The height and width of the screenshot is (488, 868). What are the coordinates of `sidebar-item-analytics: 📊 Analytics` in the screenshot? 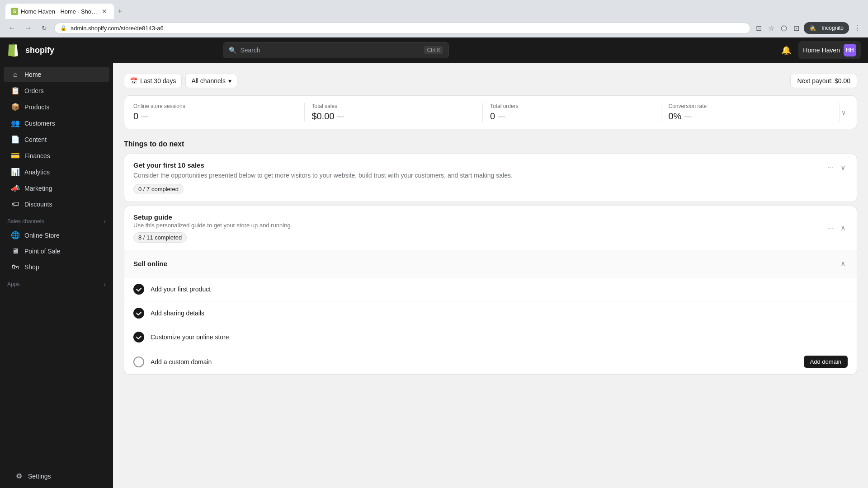 It's located at (57, 172).